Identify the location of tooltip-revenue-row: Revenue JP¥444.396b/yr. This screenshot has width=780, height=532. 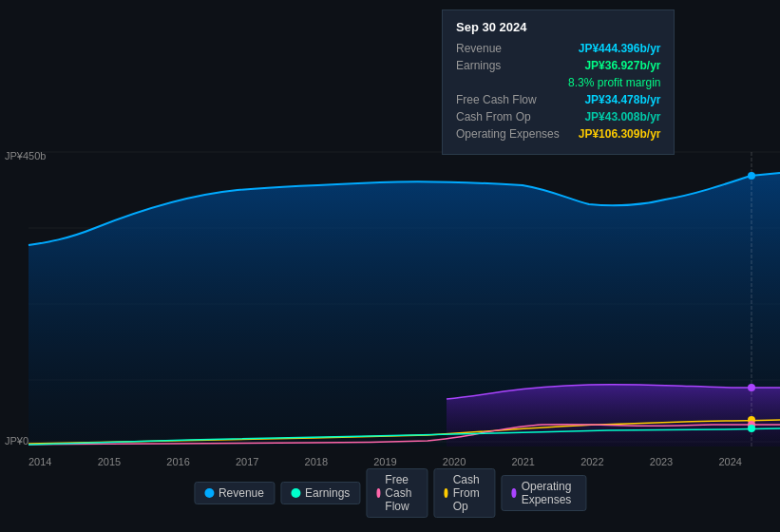
(559, 48).